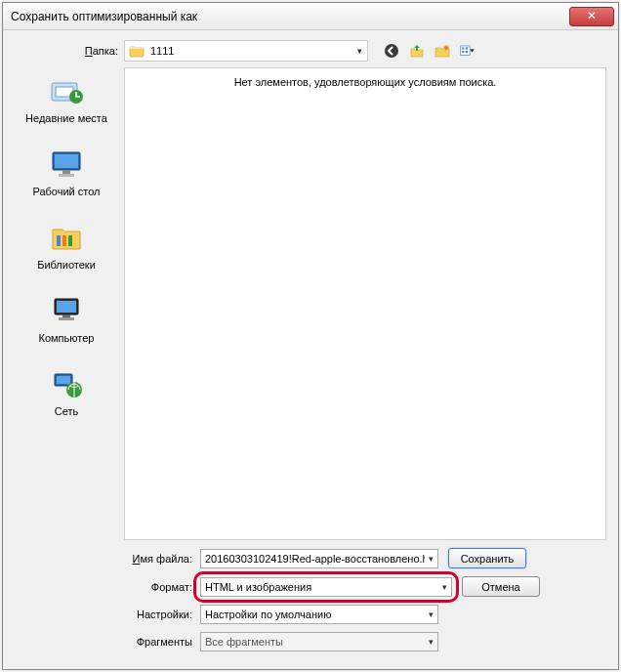  What do you see at coordinates (246, 51) in the screenshot?
I see `folder-combo: 1111 ▾` at bounding box center [246, 51].